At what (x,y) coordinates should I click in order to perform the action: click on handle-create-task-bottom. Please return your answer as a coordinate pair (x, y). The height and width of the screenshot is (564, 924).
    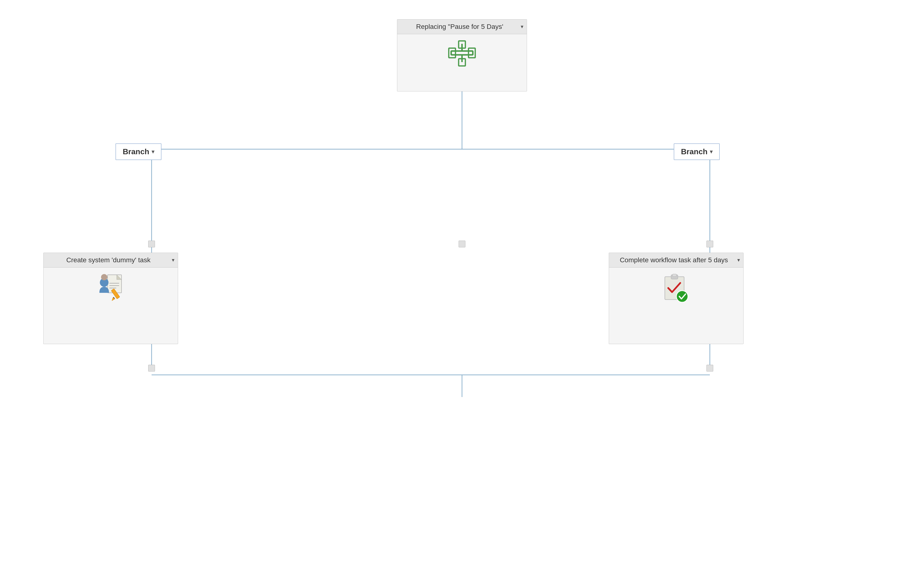
    Looking at the image, I should click on (152, 368).